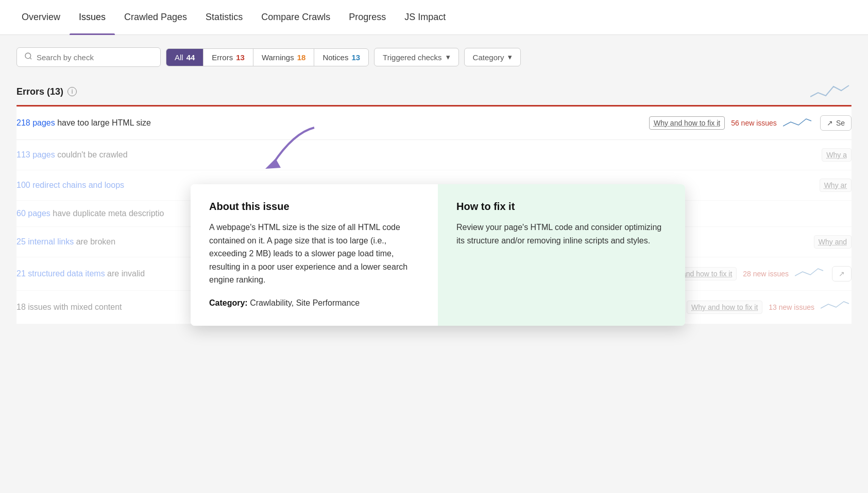  Describe the element at coordinates (832, 242) in the screenshot. I see `why-how-link-4: Why and` at that location.